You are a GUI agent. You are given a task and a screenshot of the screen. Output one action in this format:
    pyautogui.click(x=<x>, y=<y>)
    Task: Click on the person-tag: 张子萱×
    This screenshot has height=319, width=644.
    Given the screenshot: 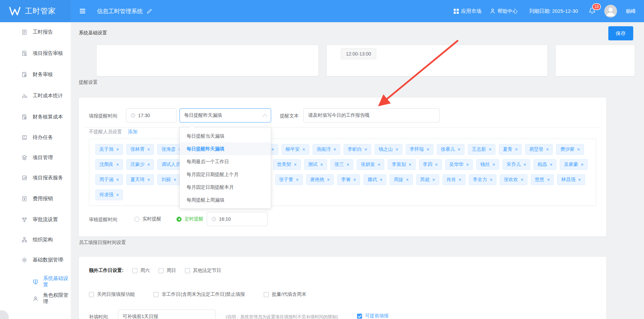 What is the action you would take?
    pyautogui.click(x=289, y=180)
    